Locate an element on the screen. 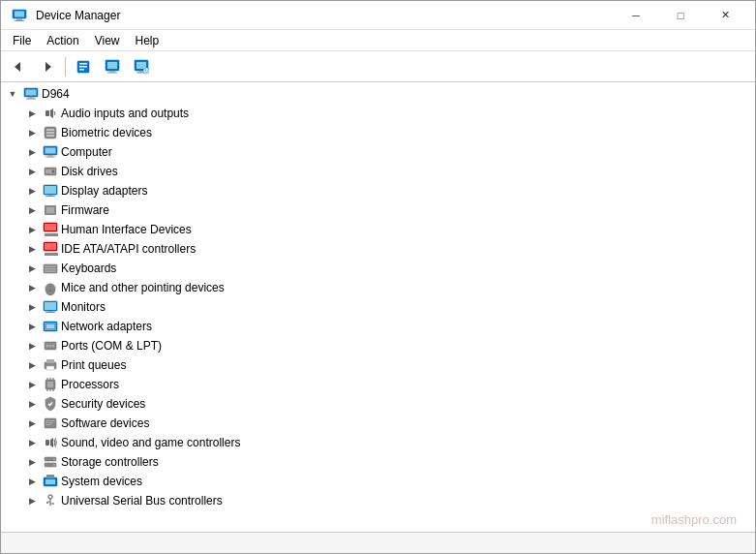 This screenshot has height=554, width=756. close-button: ✕ is located at coordinates (725, 15).